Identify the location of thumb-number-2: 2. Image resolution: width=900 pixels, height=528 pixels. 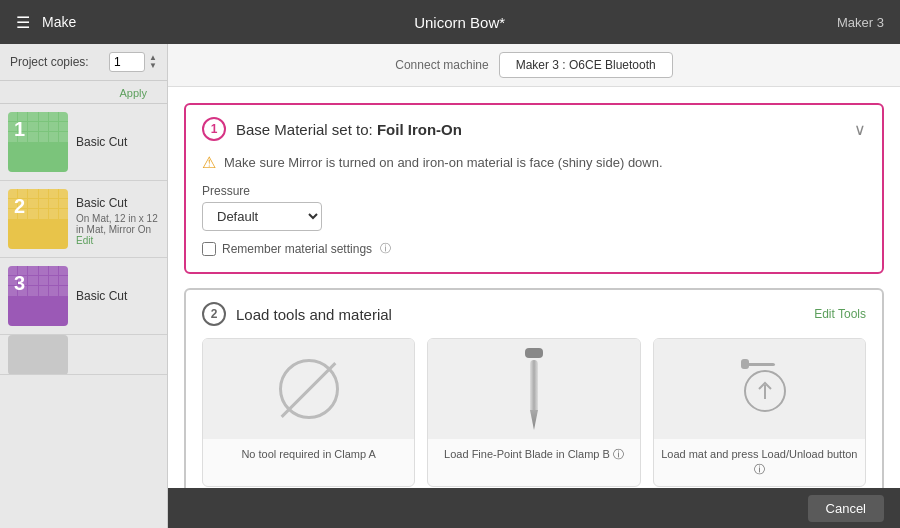
(20, 206).